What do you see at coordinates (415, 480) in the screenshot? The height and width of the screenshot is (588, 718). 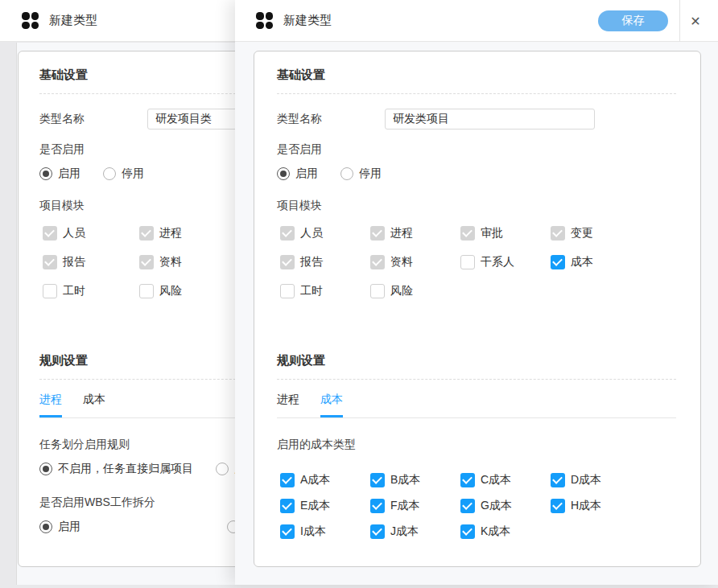 I see `cost-checkbox-item: B成本` at bounding box center [415, 480].